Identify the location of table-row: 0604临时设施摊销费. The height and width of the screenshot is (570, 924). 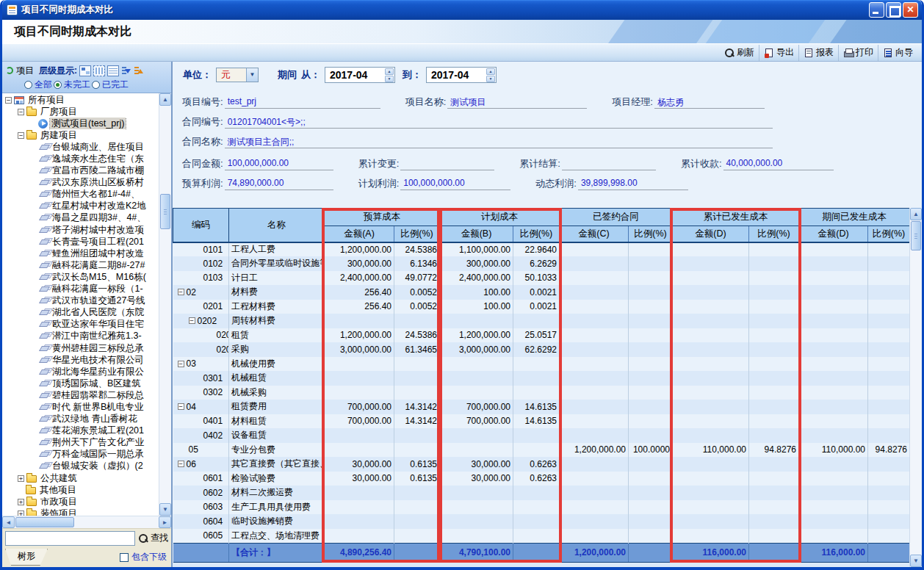
(542, 522).